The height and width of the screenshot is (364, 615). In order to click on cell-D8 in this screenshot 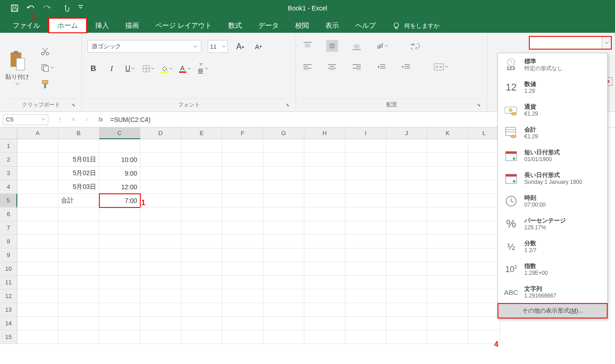, I will do `click(161, 242)`.